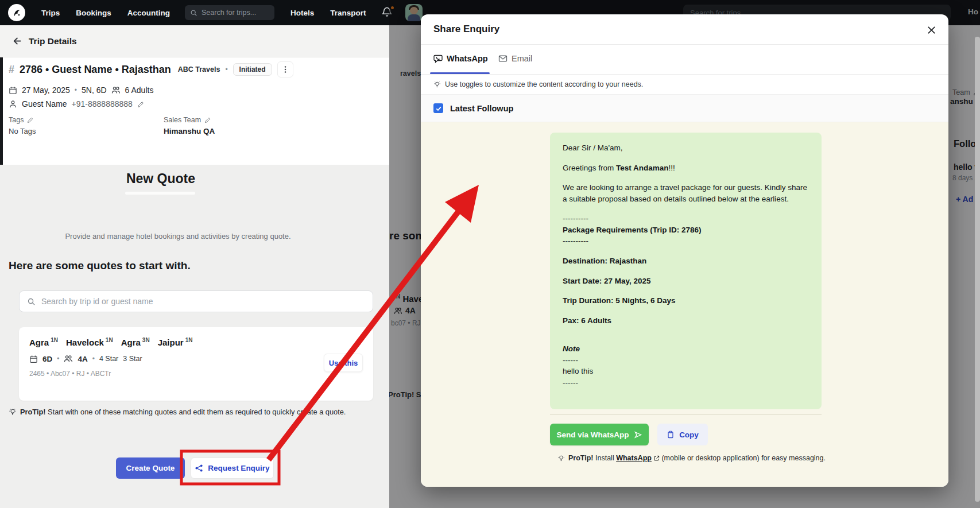 The image size is (980, 508). What do you see at coordinates (160, 193) in the screenshot?
I see `new-quote-underline` at bounding box center [160, 193].